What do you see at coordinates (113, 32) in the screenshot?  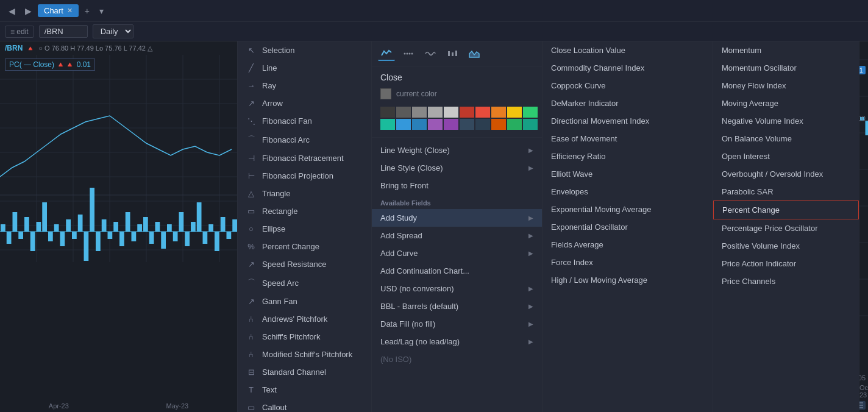 I see `period-select: Daily` at bounding box center [113, 32].